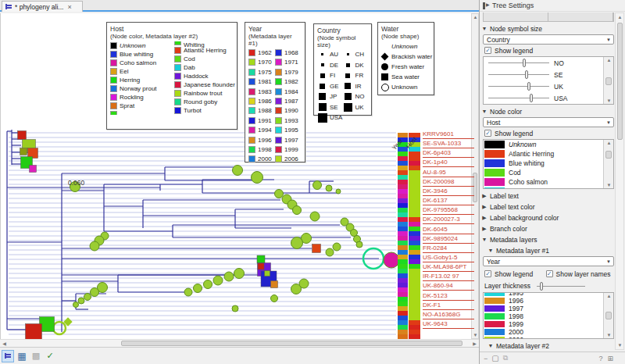 This screenshot has height=364, width=625. Describe the element at coordinates (600, 359) in the screenshot. I see `help-button: ?` at that location.